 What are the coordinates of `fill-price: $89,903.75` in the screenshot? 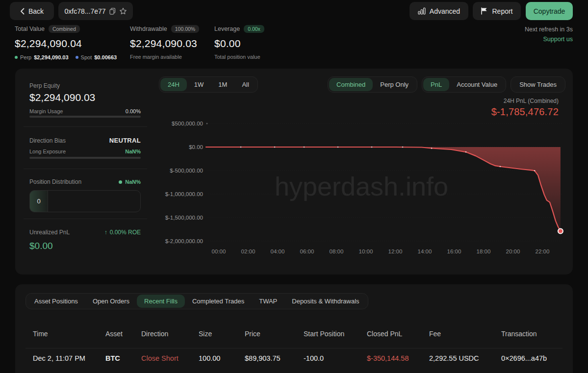 It's located at (274, 358).